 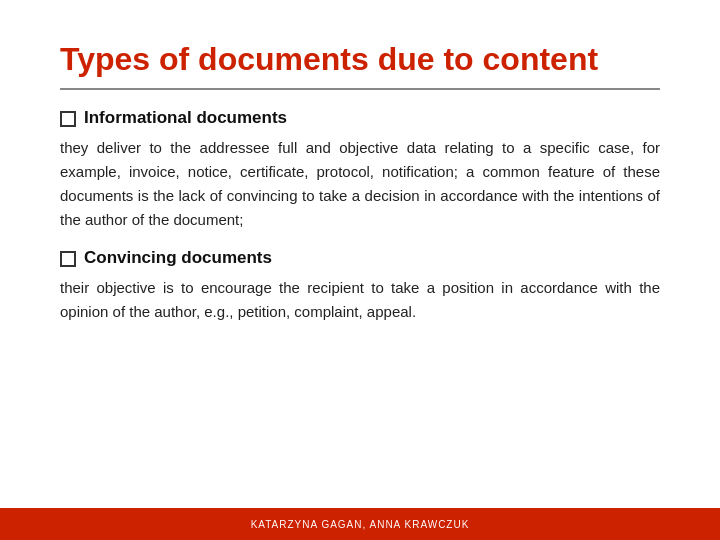 What do you see at coordinates (360, 286) in the screenshot?
I see `section-convincing: Convincing documents their objective is …` at bounding box center [360, 286].